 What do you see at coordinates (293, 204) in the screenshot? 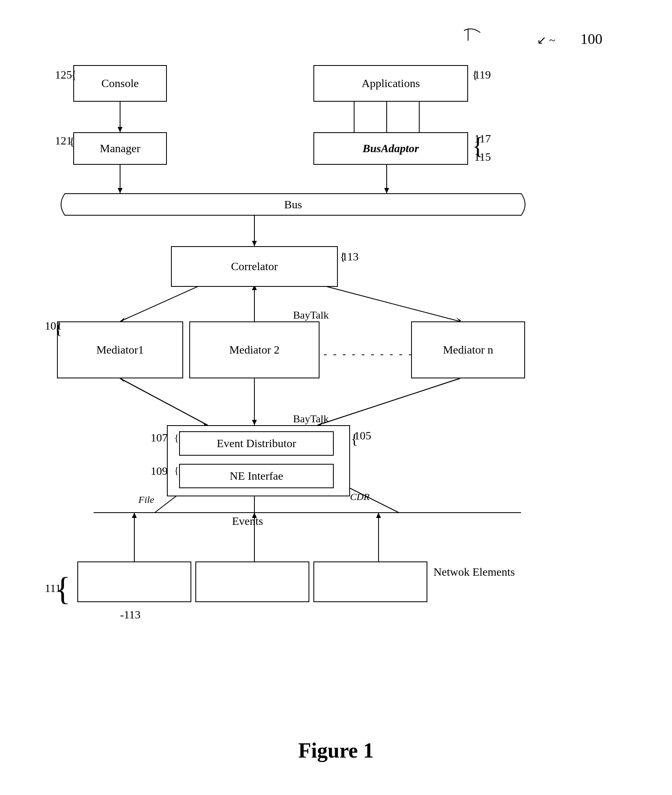
I see `bus-shape: Bus` at bounding box center [293, 204].